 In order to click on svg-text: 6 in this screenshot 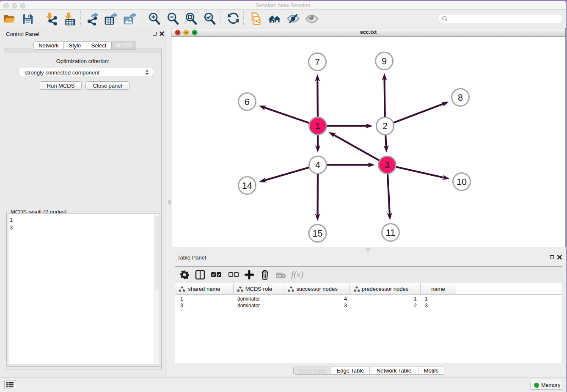, I will do `click(247, 102)`.